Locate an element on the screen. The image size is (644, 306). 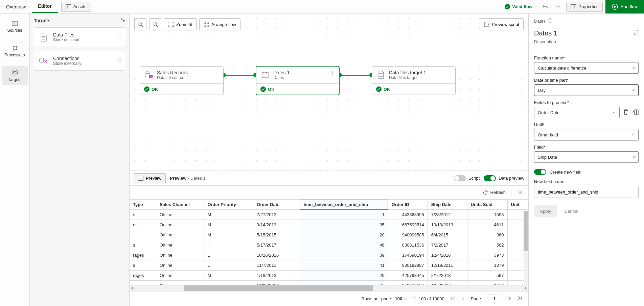
rail-targets: Targets is located at coordinates (15, 76).